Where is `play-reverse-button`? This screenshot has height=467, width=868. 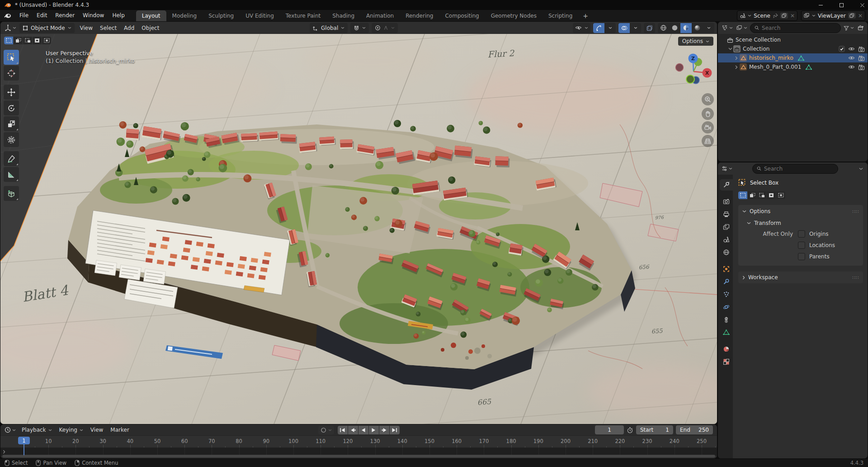
play-reverse-button is located at coordinates (363, 430).